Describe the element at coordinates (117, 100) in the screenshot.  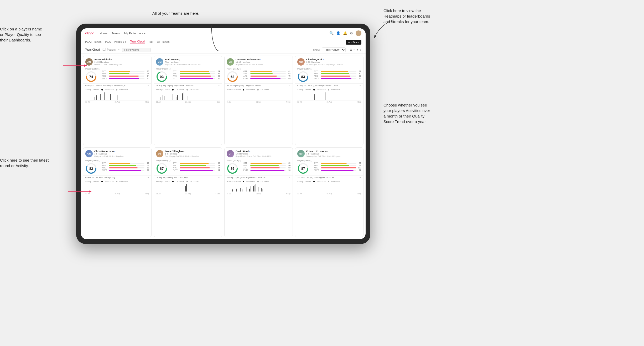
I see `player-card: AN Aaron Nicholls 11-15 Handicap Drift G…` at that location.